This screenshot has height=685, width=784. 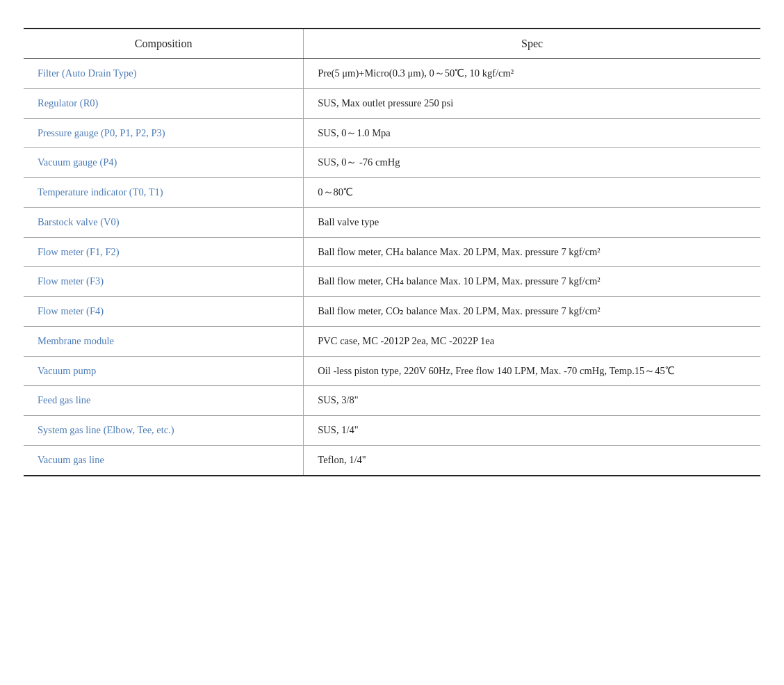 I want to click on composition-cell: Vacuum pump, so click(x=164, y=371).